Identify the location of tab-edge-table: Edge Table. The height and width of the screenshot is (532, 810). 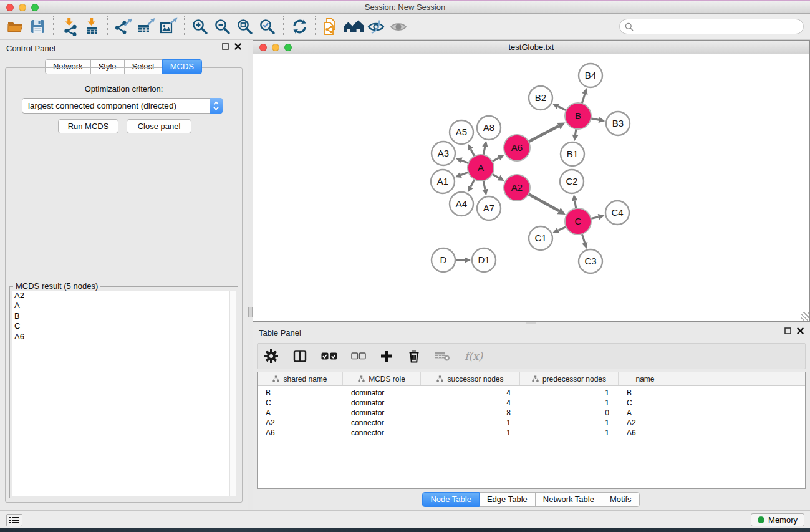
(508, 500).